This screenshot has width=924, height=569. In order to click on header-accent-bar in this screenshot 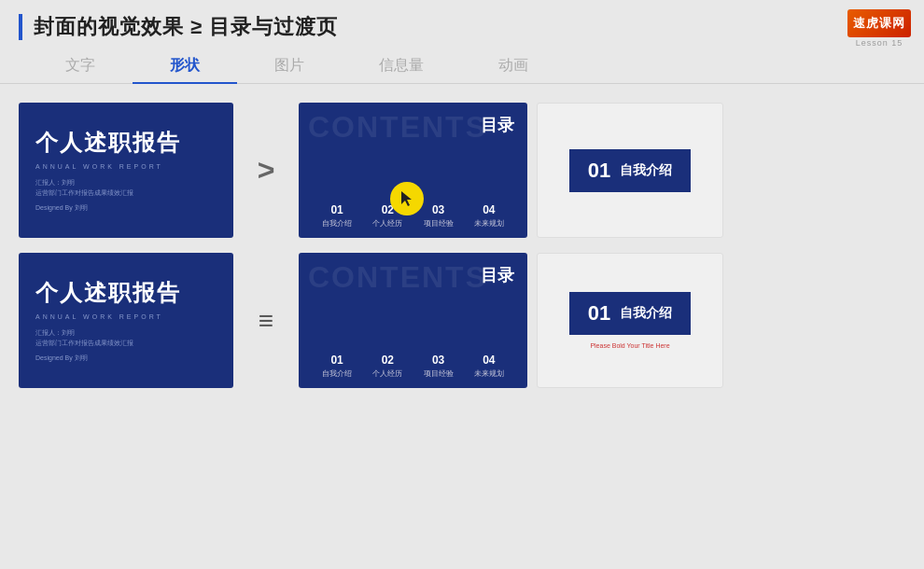, I will do `click(21, 27)`.